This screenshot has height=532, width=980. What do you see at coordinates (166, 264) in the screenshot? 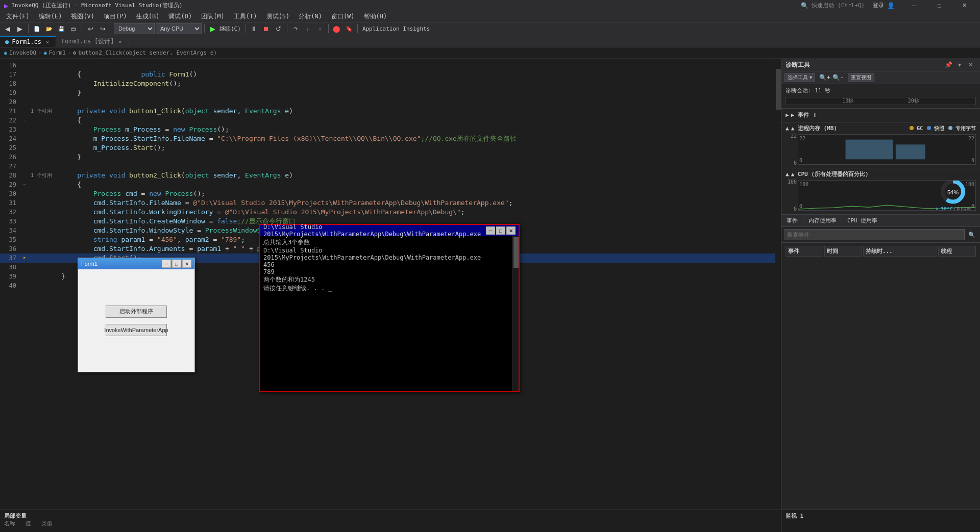
I see `form1-minimize: ─` at bounding box center [166, 264].